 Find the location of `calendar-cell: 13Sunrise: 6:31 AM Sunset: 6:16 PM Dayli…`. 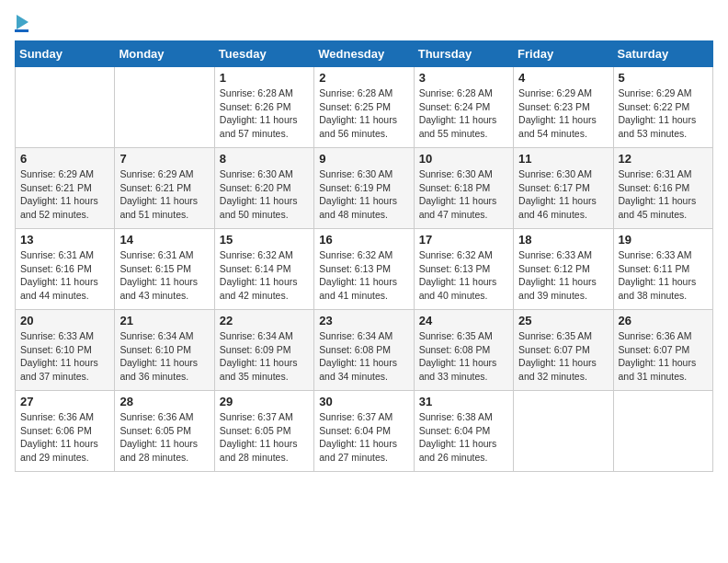

calendar-cell: 13Sunrise: 6:31 AM Sunset: 6:16 PM Dayli… is located at coordinates (65, 270).